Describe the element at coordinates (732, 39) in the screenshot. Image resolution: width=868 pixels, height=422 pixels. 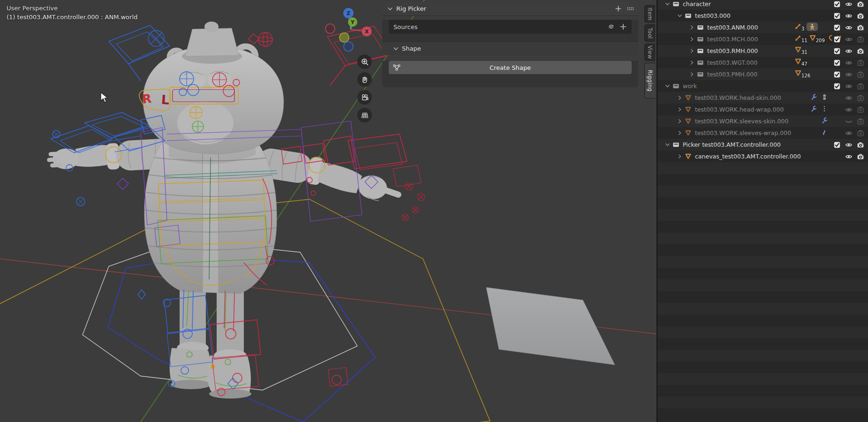
I see `outliner-item-label: test003.MCH.000` at that location.